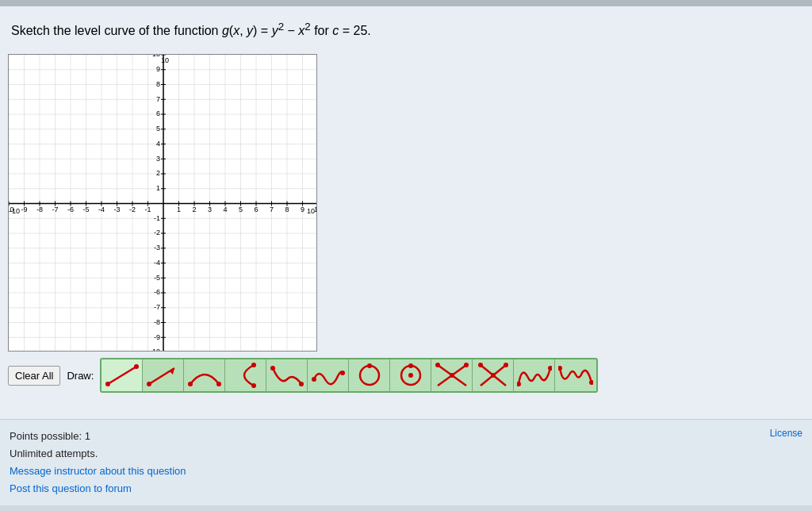  I want to click on question-text: Sketch the level curve of the function g…, so click(406, 29).